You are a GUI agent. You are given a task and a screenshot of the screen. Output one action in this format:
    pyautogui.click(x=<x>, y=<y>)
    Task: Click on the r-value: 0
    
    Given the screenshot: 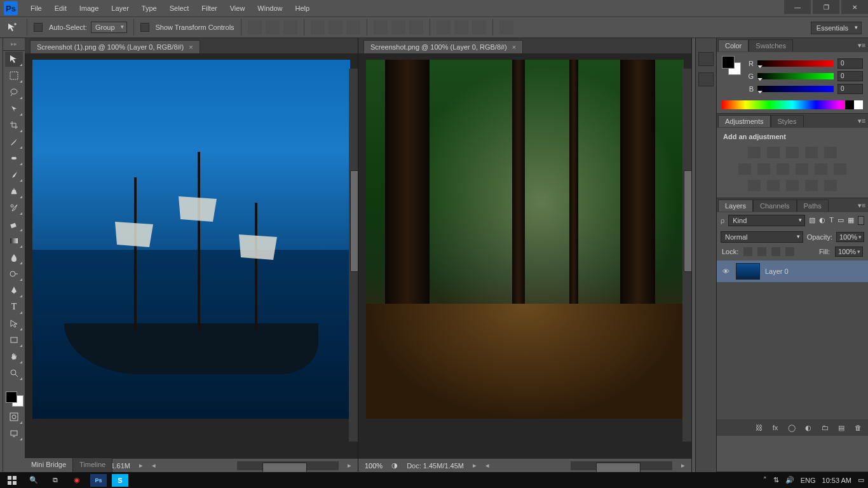 What is the action you would take?
    pyautogui.click(x=850, y=64)
    